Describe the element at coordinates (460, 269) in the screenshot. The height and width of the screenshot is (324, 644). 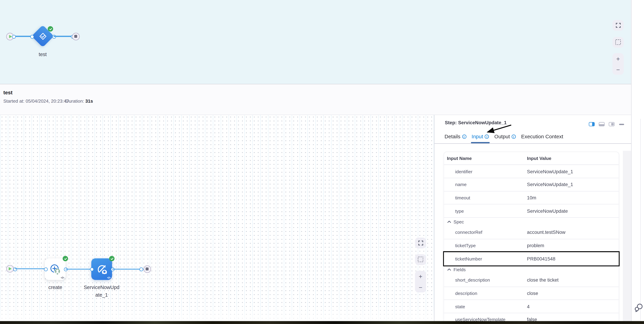
I see `group-label: Fields` at that location.